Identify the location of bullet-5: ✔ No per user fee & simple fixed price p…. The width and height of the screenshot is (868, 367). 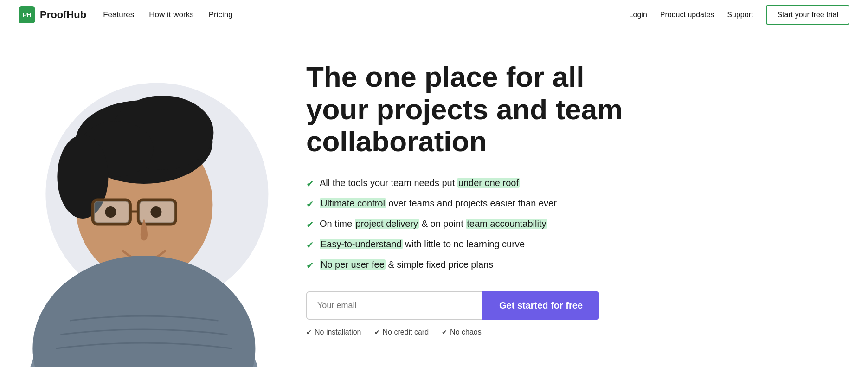
(473, 265).